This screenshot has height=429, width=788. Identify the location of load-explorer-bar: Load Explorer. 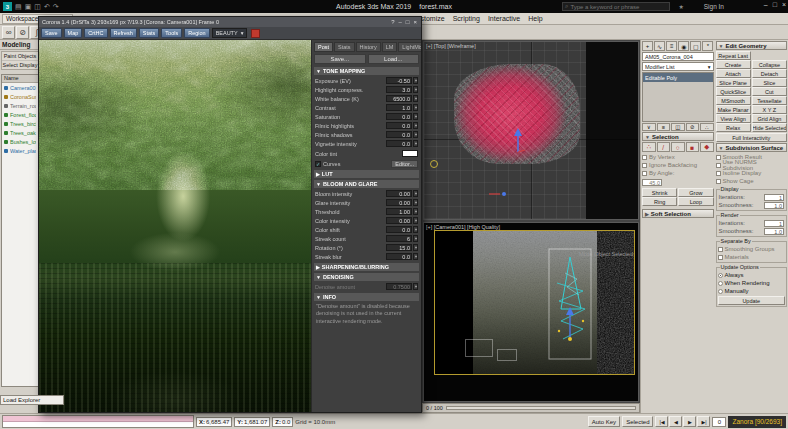
(32, 400).